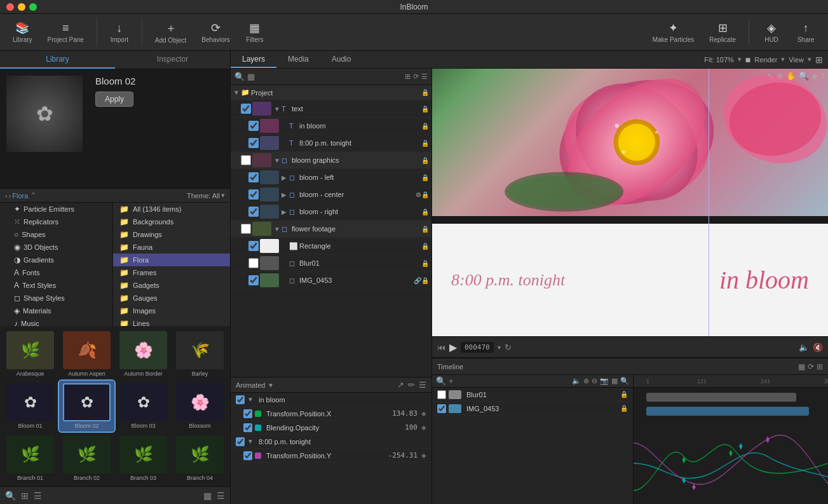 This screenshot has width=828, height=504. What do you see at coordinates (207, 496) in the screenshot?
I see `grid-view-icon: ▦` at bounding box center [207, 496].